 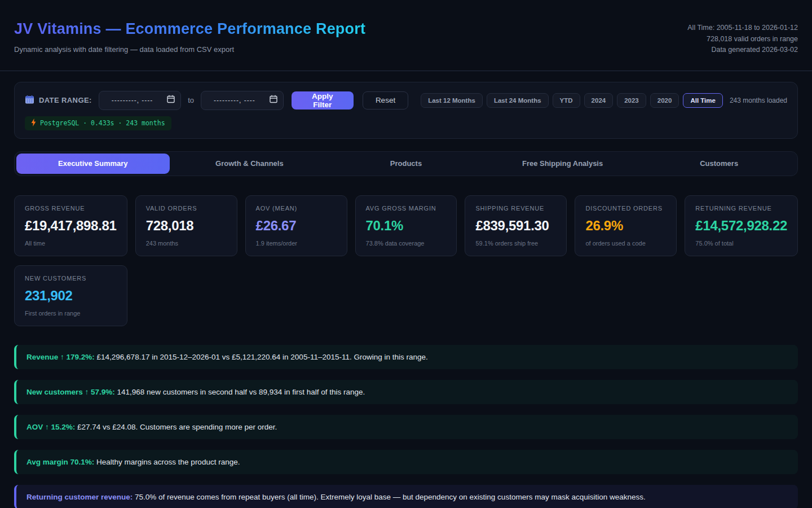 I want to click on insight-text: 141,968 new customers in second half vs …, so click(x=240, y=392).